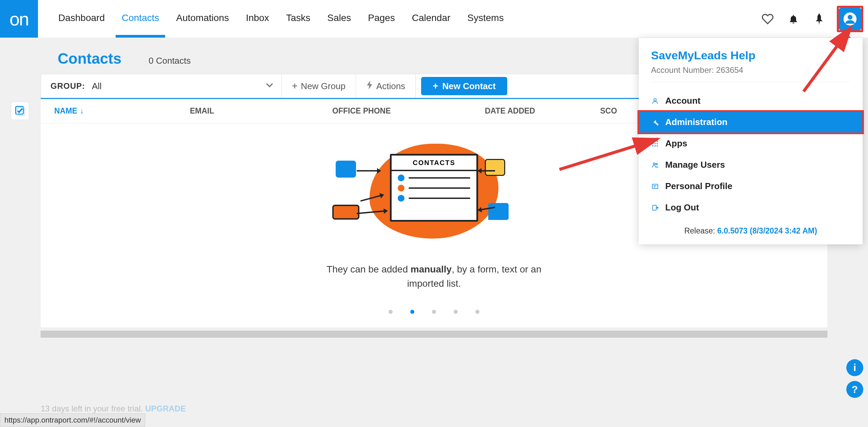 This screenshot has width=868, height=427. I want to click on group-value: All, so click(97, 86).